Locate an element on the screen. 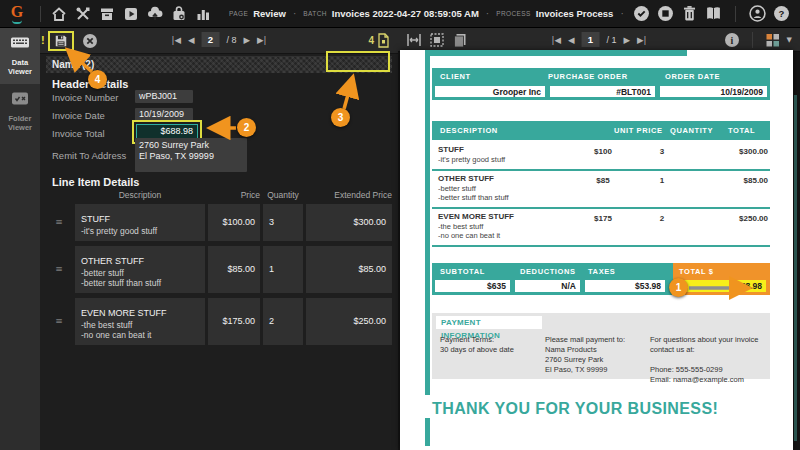 Image resolution: width=800 pixels, height=450 pixels. invoice-row: OTHER STUFF-better stuff -better stuff t… is located at coordinates (601, 190).